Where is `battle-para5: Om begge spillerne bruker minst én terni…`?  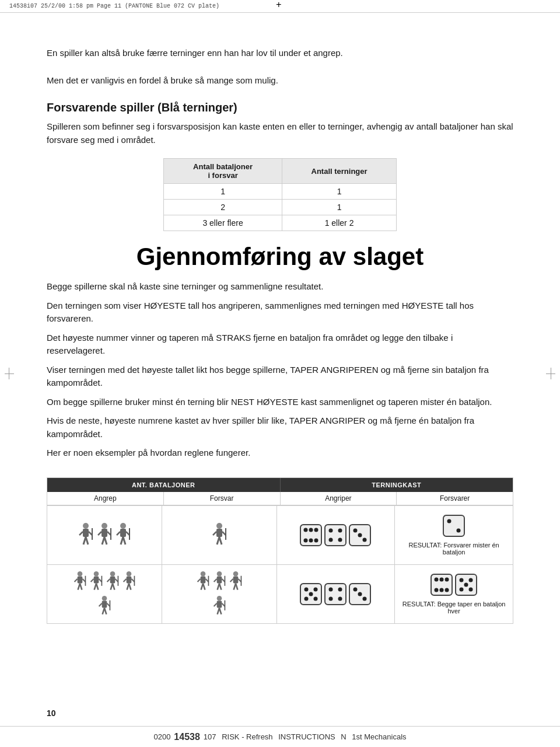
battle-para5: Om begge spillerne bruker minst én terni… is located at coordinates (280, 403).